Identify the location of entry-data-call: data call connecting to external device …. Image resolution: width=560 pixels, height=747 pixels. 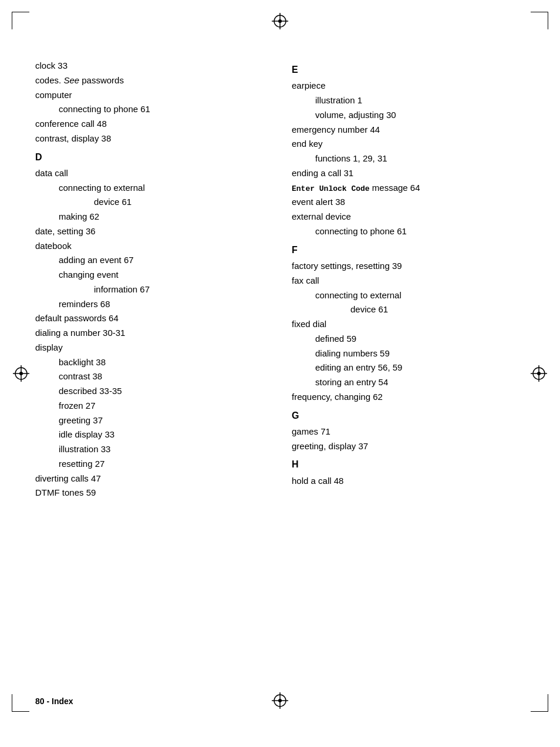
(151, 195).